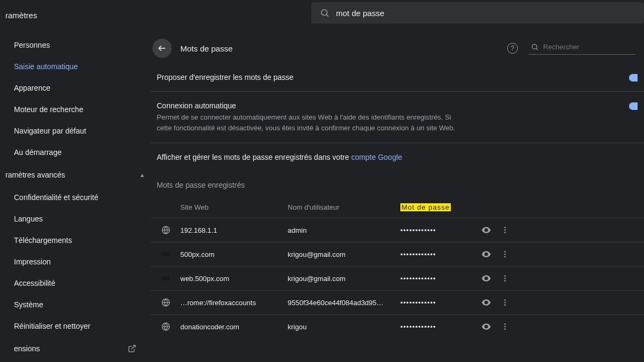 The width and height of the screenshot is (644, 362). Describe the element at coordinates (397, 230) in the screenshot. I see `password-row: 192.168.1.1admin••••••••••••` at that location.